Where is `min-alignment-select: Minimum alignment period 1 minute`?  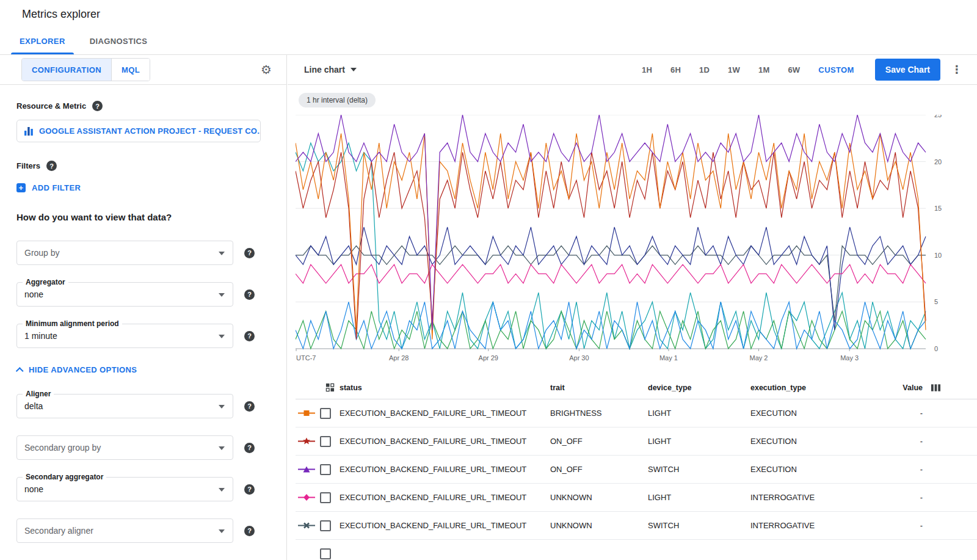
min-alignment-select: Minimum alignment period 1 minute is located at coordinates (125, 336).